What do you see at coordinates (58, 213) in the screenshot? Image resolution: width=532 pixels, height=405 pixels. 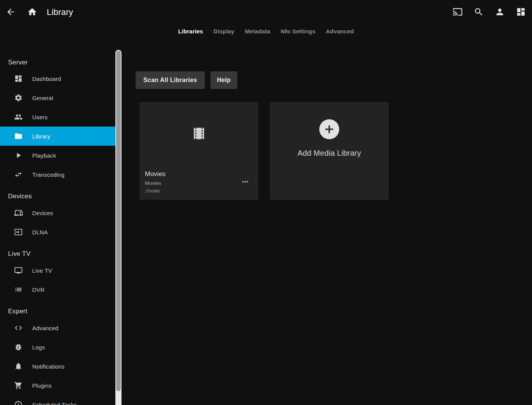 I see `sidebar-item-devices: Devices` at bounding box center [58, 213].